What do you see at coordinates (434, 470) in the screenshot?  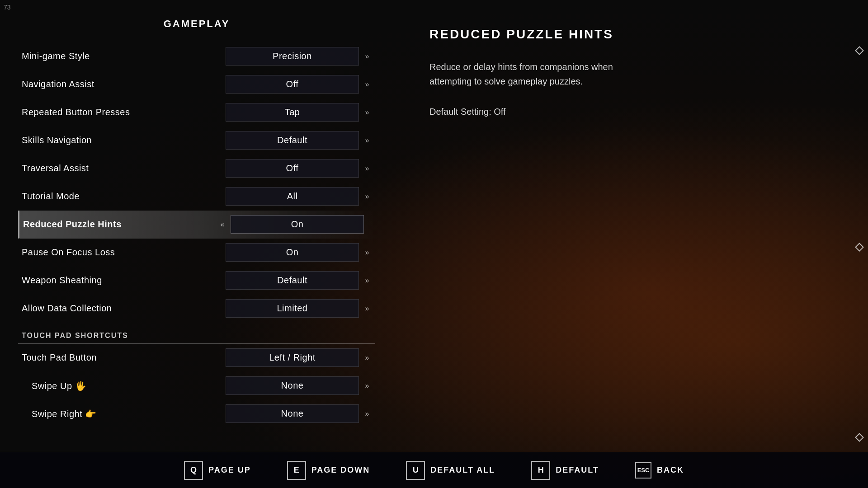 I see `bottom-bar: QPAGE UPEPAGE DOWNUDEFAULT ALLHDEFAULTES…` at bounding box center [434, 470].